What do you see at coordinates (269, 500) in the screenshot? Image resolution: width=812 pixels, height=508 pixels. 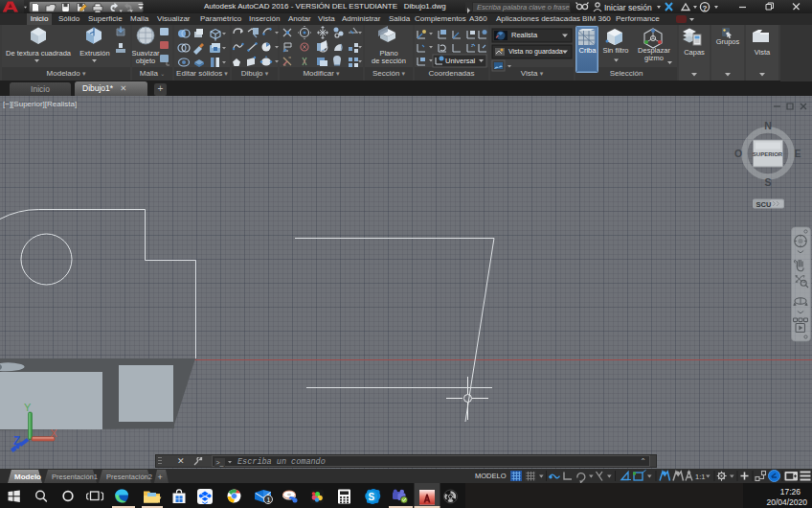 I see `svg-text: 1` at bounding box center [269, 500].